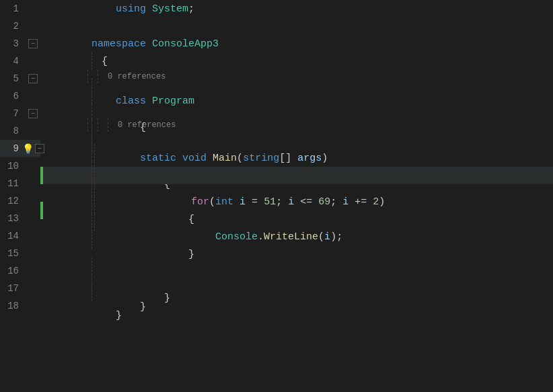  What do you see at coordinates (13, 114) in the screenshot?
I see `line-num-7: 7` at bounding box center [13, 114].